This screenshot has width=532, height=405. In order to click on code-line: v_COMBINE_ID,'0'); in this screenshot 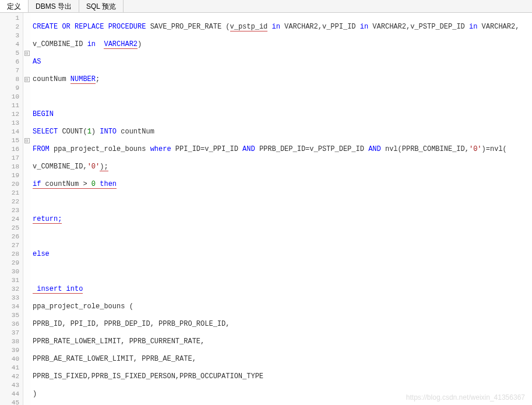, I will do `click(282, 167)`.